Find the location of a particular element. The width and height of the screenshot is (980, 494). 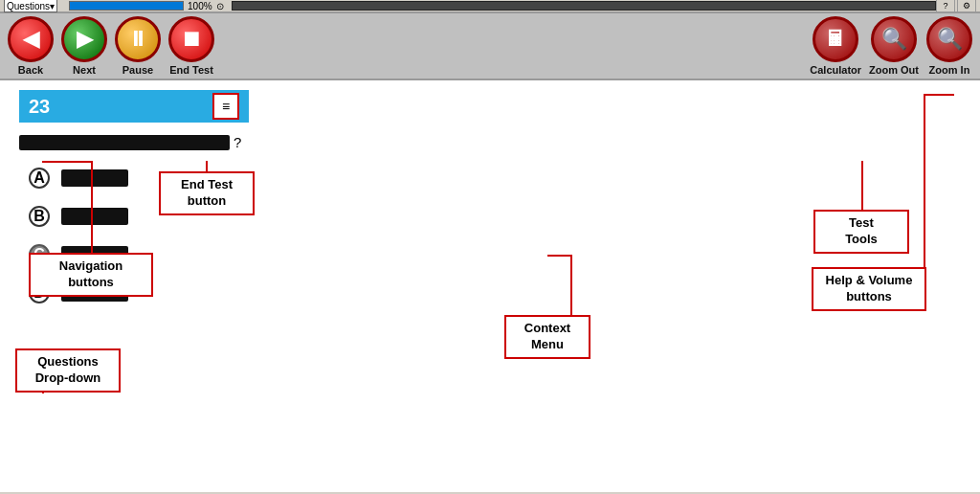

annotation-end-test-text: End Testbutton is located at coordinates (207, 192).